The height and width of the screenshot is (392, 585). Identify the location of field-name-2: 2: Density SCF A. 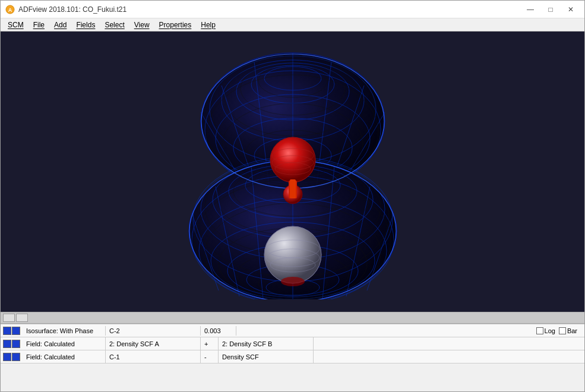
(153, 343).